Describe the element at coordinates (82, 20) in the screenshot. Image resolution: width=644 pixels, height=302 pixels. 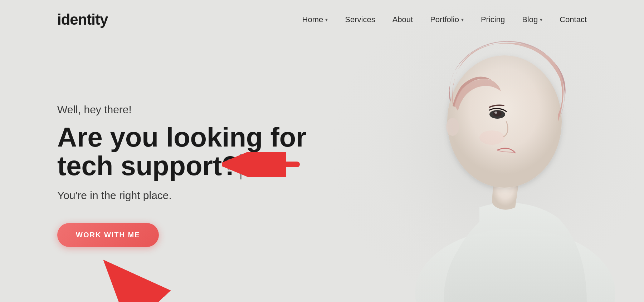
I see `logo: identity` at that location.